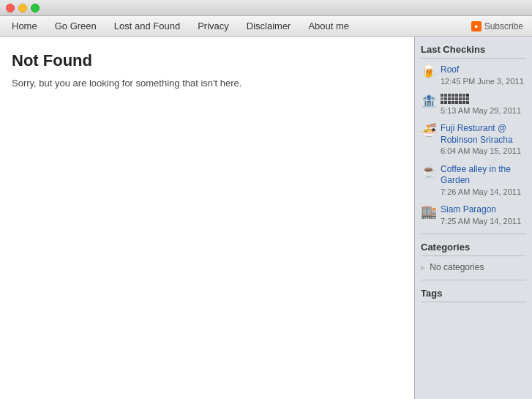 This screenshot has width=532, height=399. I want to click on nav-item-home: Home, so click(25, 26).